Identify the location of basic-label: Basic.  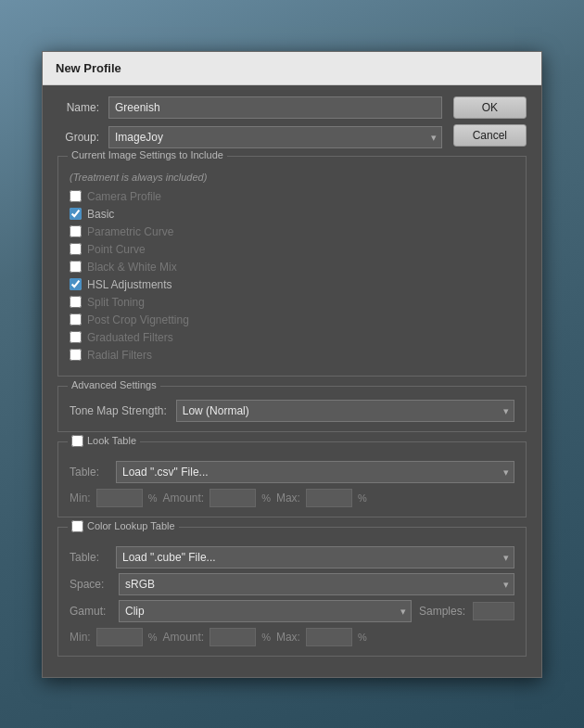
(100, 214).